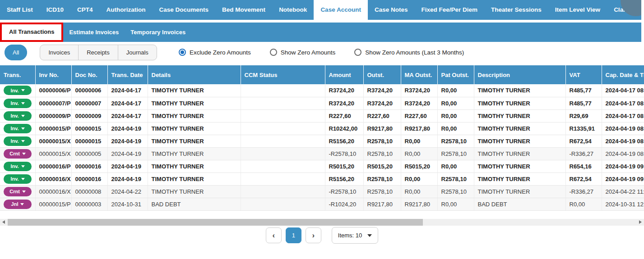 This screenshot has width=644, height=259. What do you see at coordinates (137, 52) in the screenshot?
I see `filter-journals-button: Journals` at bounding box center [137, 52].